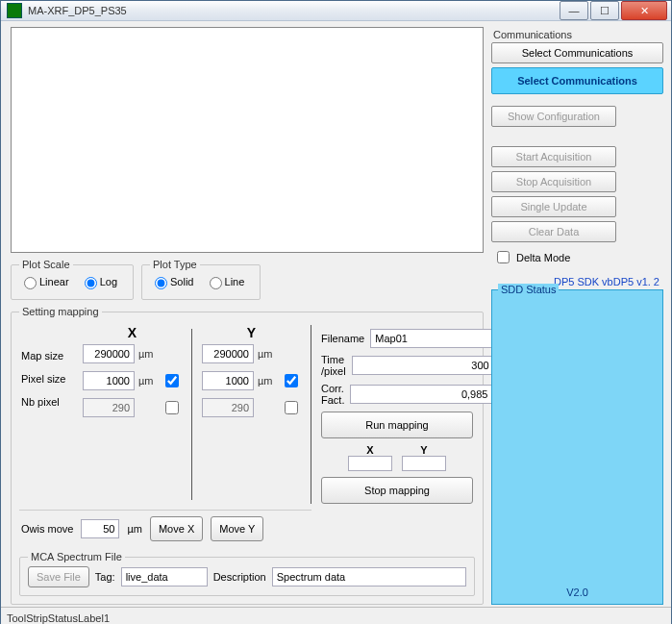 This screenshot has height=624, width=672. What do you see at coordinates (529, 289) in the screenshot?
I see `sdd-legend: SDD Status` at bounding box center [529, 289].